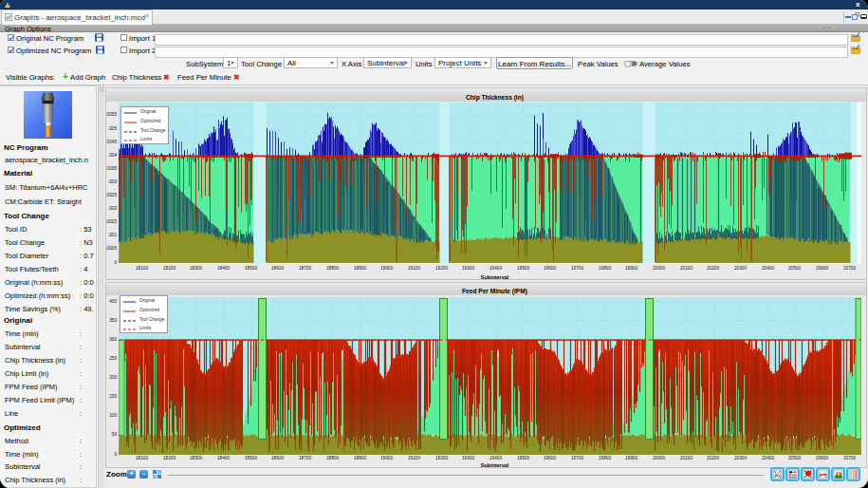  What do you see at coordinates (778, 475) in the screenshot?
I see `svg-text: NC` at bounding box center [778, 475].